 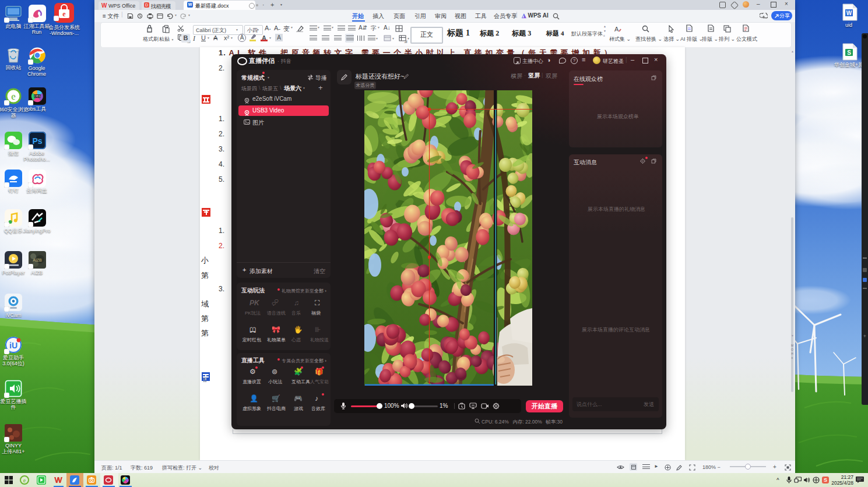 What do you see at coordinates (37, 96) in the screenshot?
I see `svg-text: OBS` at bounding box center [37, 96].